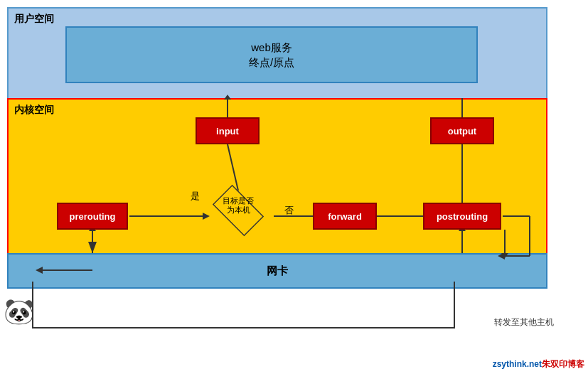 The height and width of the screenshot is (374, 588). I want to click on web-service-box: web服务 终点/原点, so click(272, 55).